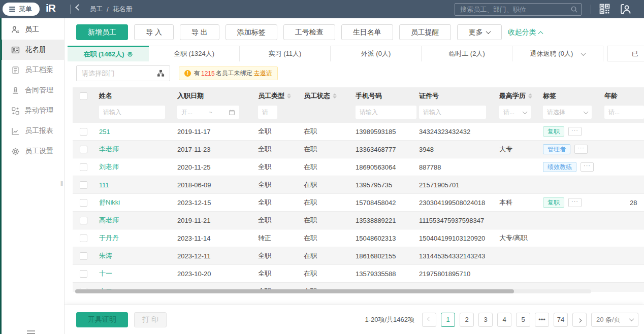 This screenshot has width=644, height=334. What do you see at coordinates (525, 32) in the screenshot?
I see `collapse-categories-link: 收起分类` at bounding box center [525, 32].